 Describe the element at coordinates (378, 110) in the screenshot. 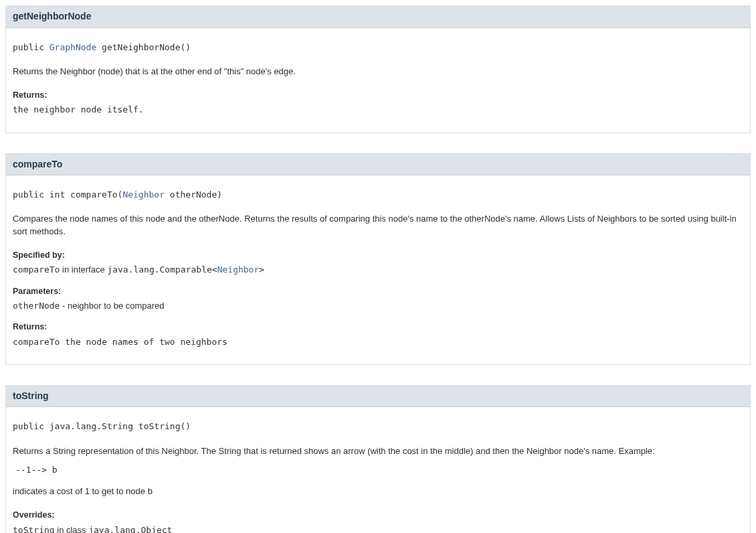

I see `returns-text: the neighbor node itself.` at that location.